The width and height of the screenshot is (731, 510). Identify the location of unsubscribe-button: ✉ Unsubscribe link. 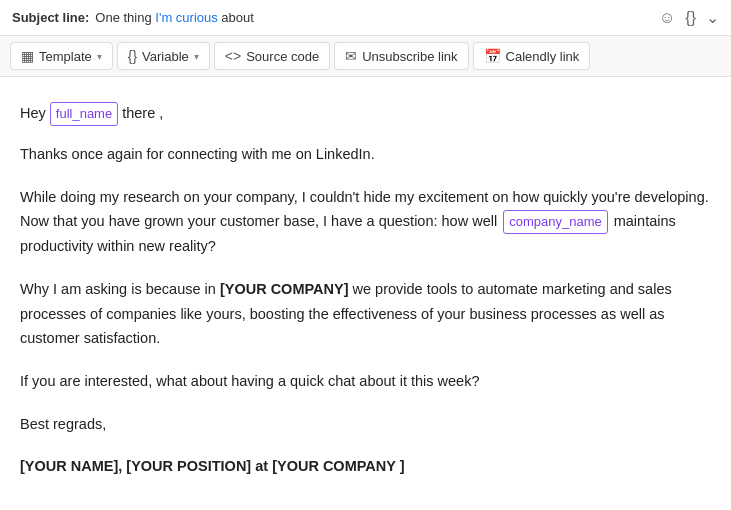
(401, 56).